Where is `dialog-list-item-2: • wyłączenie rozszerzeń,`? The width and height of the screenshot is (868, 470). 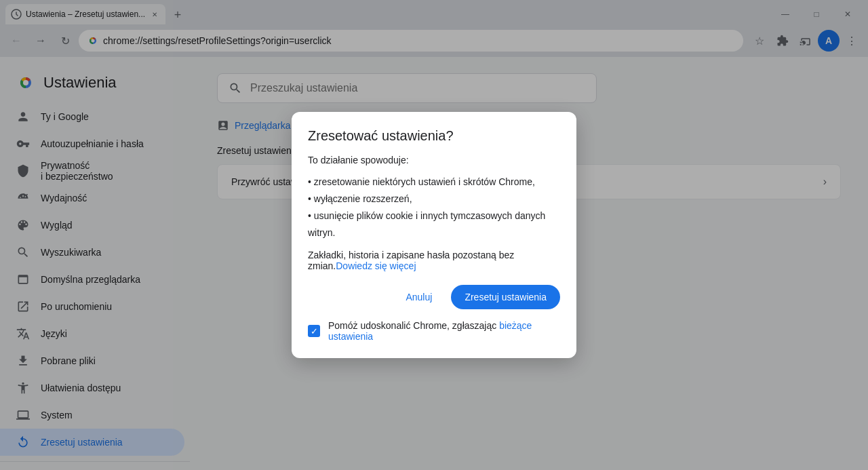 dialog-list-item-2: • wyłączenie rozszerzeń, is located at coordinates (434, 199).